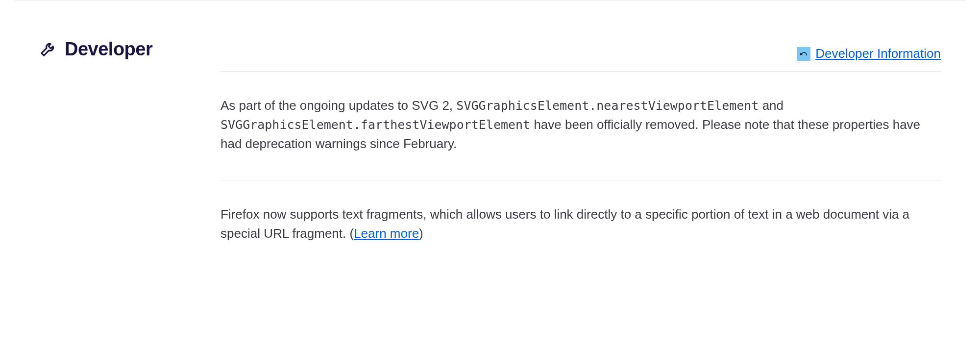 The height and width of the screenshot is (352, 980). What do you see at coordinates (608, 106) in the screenshot?
I see `code-literal: SVGGraphicsElement.nearestViewportElemen…` at bounding box center [608, 106].